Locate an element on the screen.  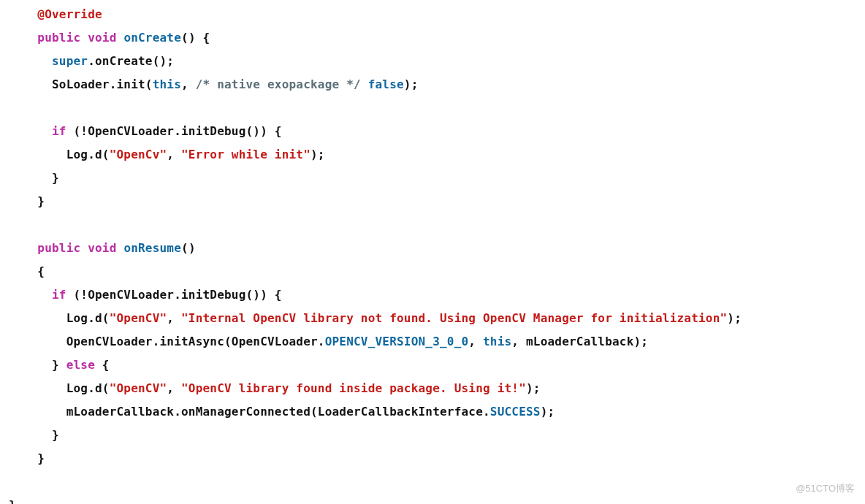
code-line: super.onCreate(); is located at coordinates (91, 61).